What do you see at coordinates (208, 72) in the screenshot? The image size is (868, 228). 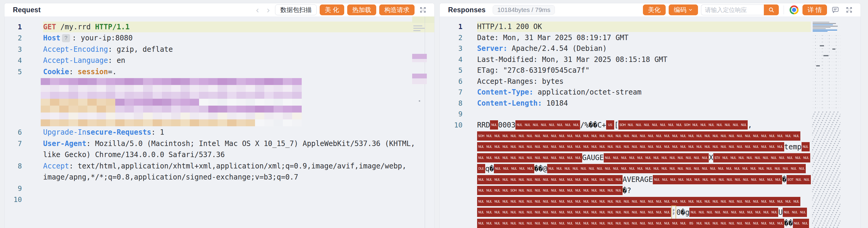 I see `code-line: 5Cookie: session=.` at bounding box center [208, 72].